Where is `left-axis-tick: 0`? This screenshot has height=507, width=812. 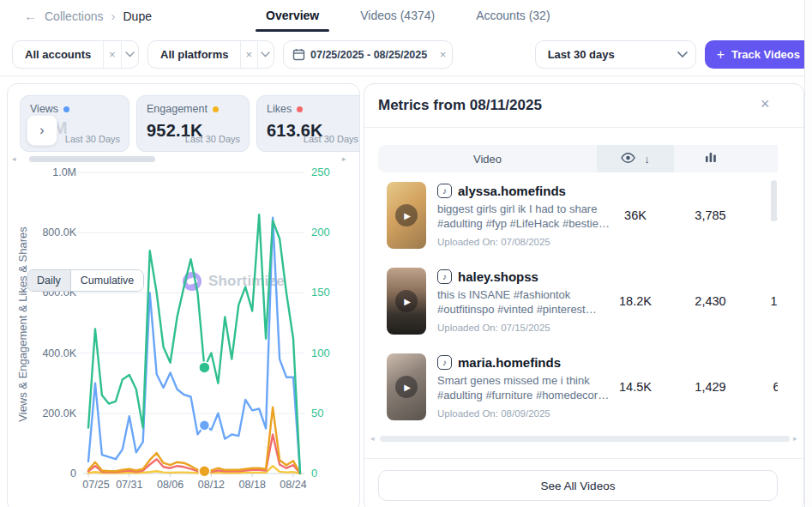
left-axis-tick: 0 is located at coordinates (74, 474).